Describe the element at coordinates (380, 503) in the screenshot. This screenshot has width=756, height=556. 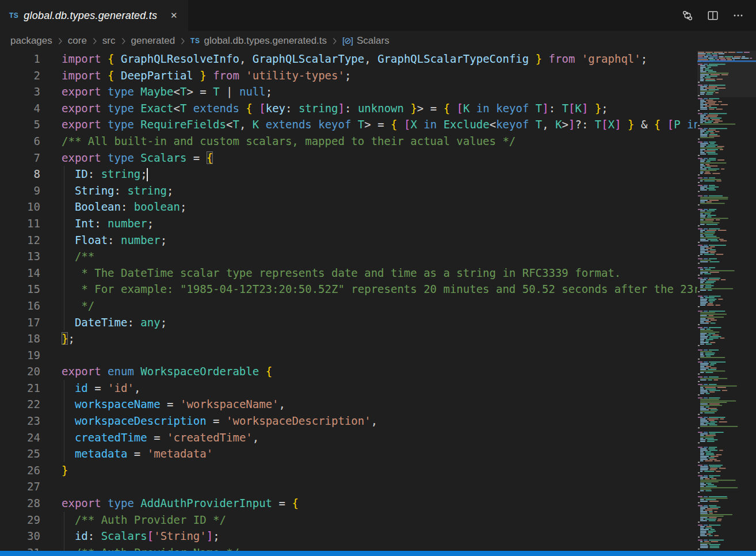
I see `code-line: export type AddAuthProviderInput = {` at that location.